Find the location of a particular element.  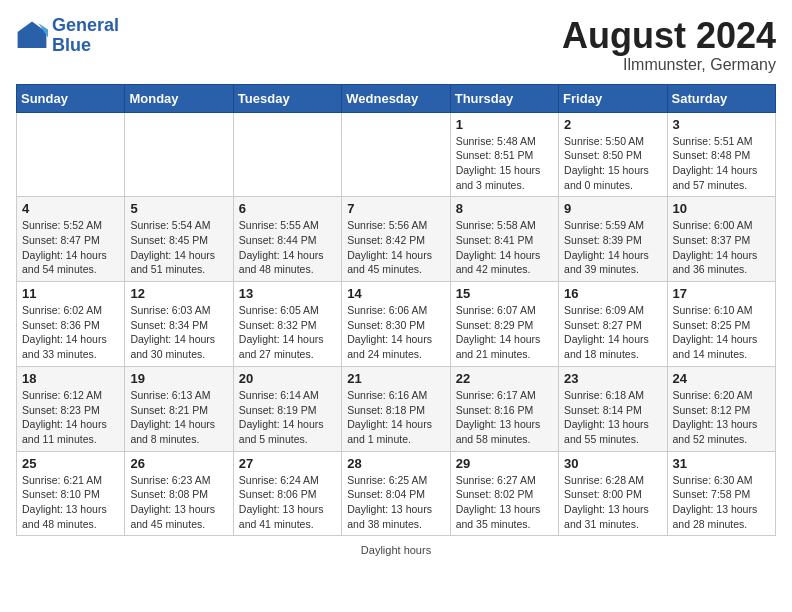

calendar-day-header: Monday is located at coordinates (179, 98).